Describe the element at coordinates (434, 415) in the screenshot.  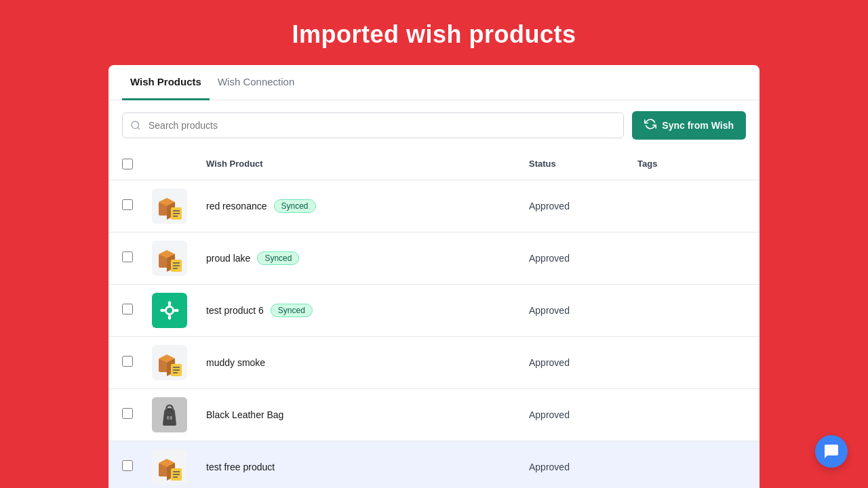
I see `table-row: Black Leather Bag Approved` at that location.